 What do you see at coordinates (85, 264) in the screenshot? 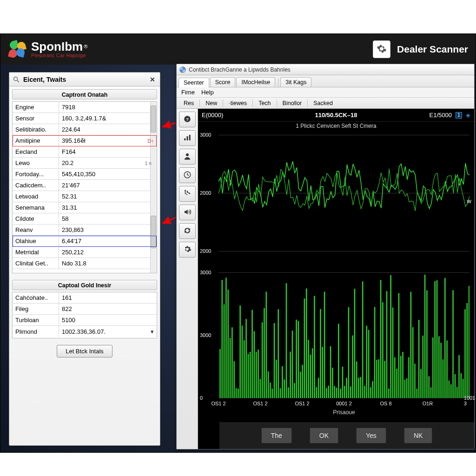
I see `table-row: Clinital Get..Ndo 31.8` at bounding box center [85, 264].